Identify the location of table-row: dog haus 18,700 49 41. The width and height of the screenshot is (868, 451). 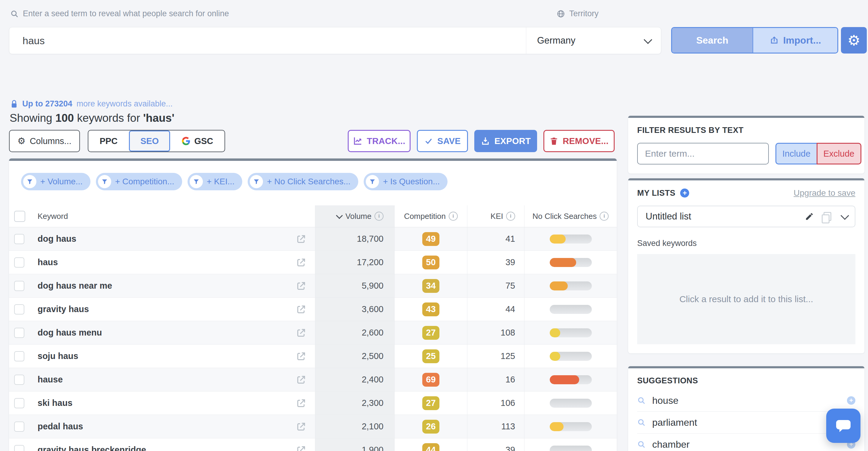
(313, 239).